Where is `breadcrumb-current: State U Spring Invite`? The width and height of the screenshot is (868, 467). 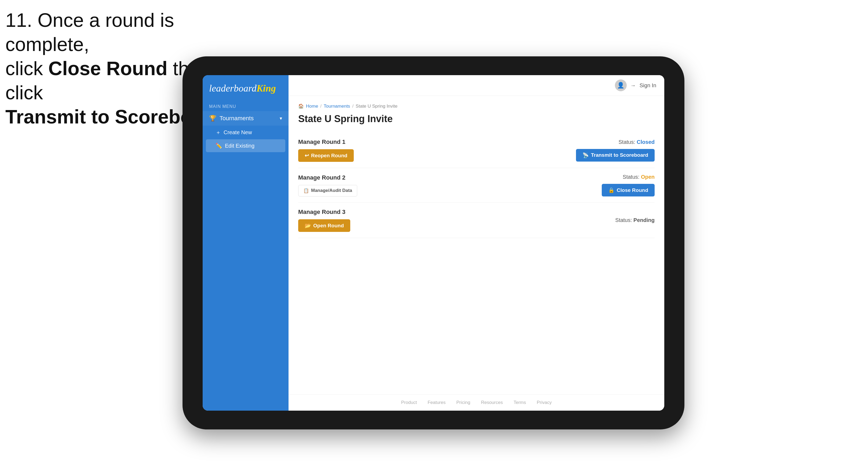
breadcrumb-current: State U Spring Invite is located at coordinates (377, 106).